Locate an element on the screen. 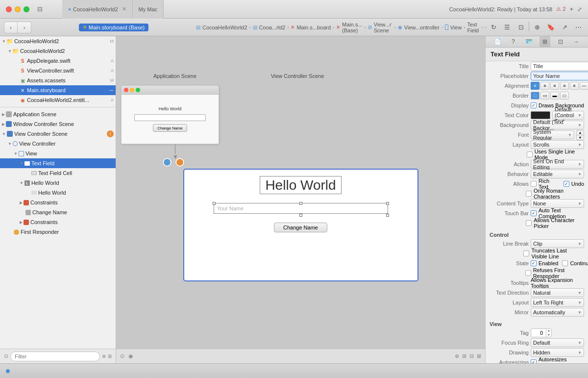  more-icon: ⋯ is located at coordinates (578, 27).